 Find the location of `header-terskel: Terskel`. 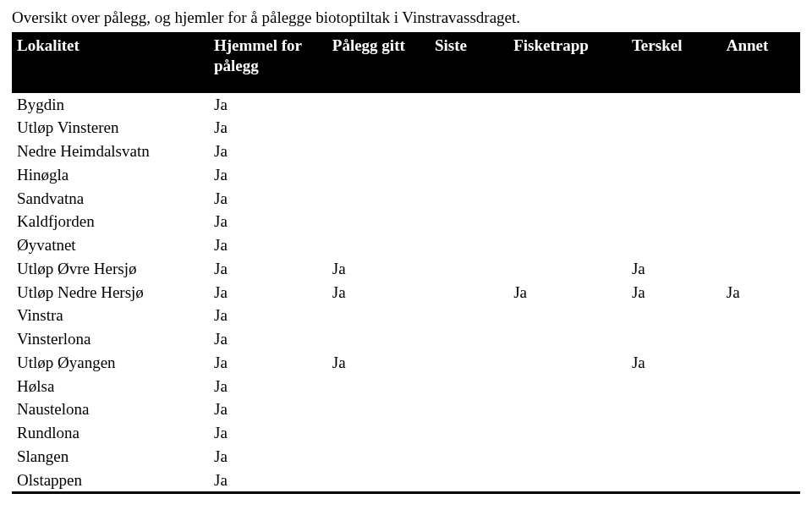

header-terskel: Terskel is located at coordinates (674, 63).